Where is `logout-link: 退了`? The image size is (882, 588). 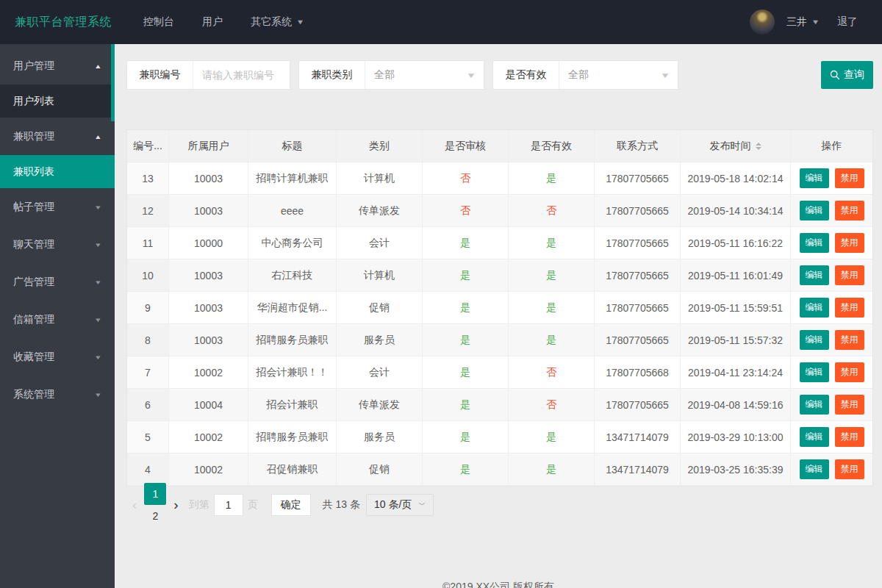 logout-link: 退了 is located at coordinates (847, 22).